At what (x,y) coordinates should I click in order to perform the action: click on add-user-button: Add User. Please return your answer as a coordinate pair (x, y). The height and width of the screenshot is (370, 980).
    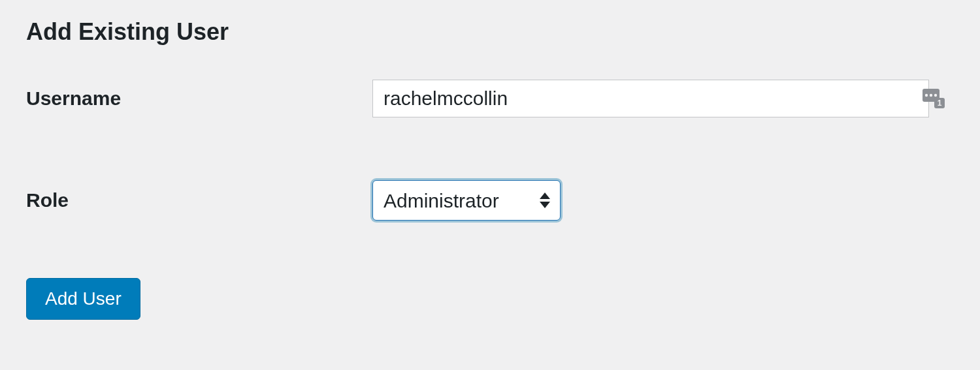
    Looking at the image, I should click on (84, 299).